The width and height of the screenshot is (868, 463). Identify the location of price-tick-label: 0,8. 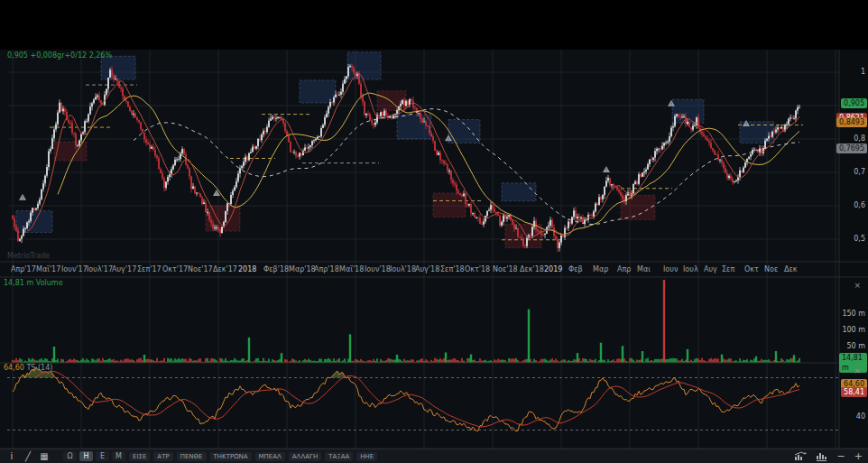
(859, 139).